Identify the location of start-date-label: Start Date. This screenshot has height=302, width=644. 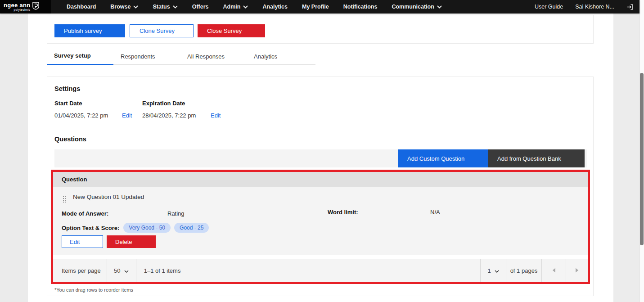
(68, 104).